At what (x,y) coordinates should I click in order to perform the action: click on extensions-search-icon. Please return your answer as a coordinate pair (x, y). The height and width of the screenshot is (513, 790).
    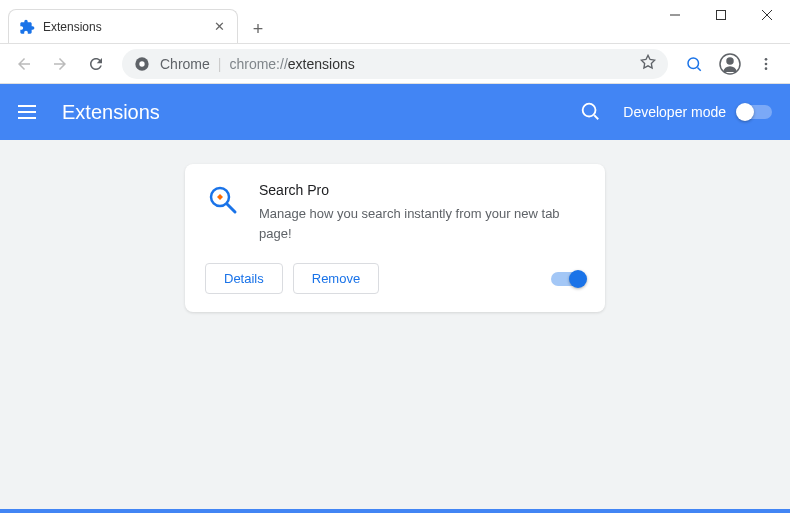
    Looking at the image, I should click on (591, 112).